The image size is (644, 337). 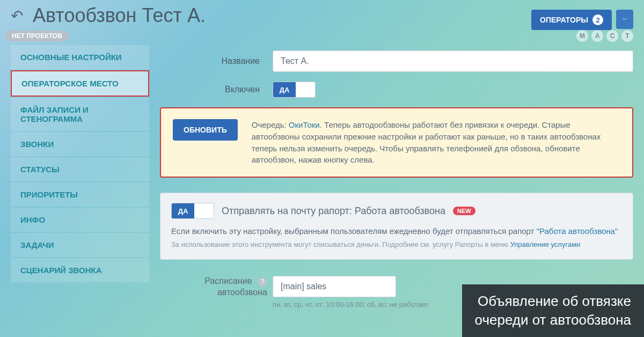 I want to click on circle-row: М А С Т, so click(x=605, y=36).